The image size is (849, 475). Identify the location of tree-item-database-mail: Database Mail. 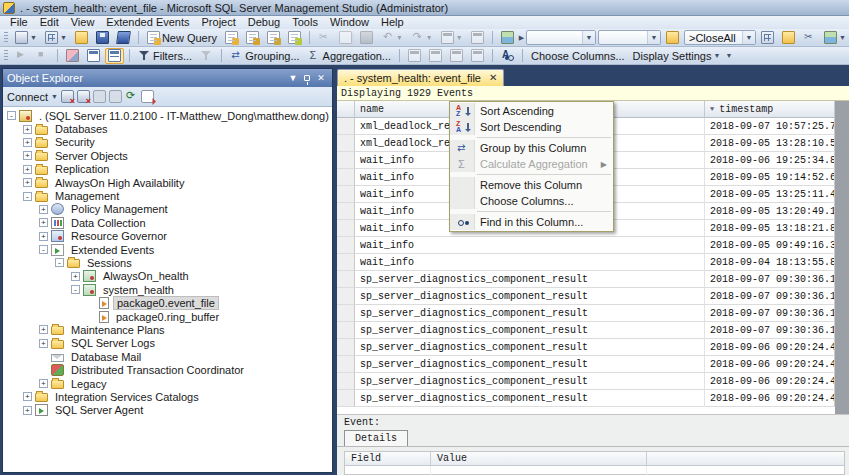
(168, 356).